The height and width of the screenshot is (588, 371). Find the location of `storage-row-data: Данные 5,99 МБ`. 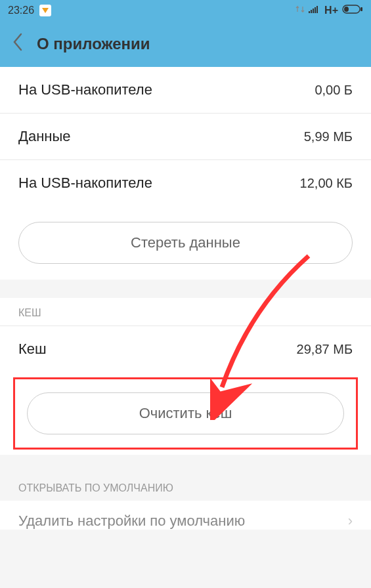

storage-row-data: Данные 5,99 МБ is located at coordinates (185, 136).